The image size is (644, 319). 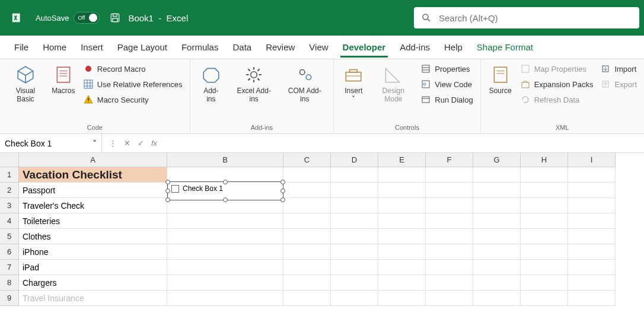 What do you see at coordinates (592, 175) in the screenshot?
I see `cell-I1` at bounding box center [592, 175].